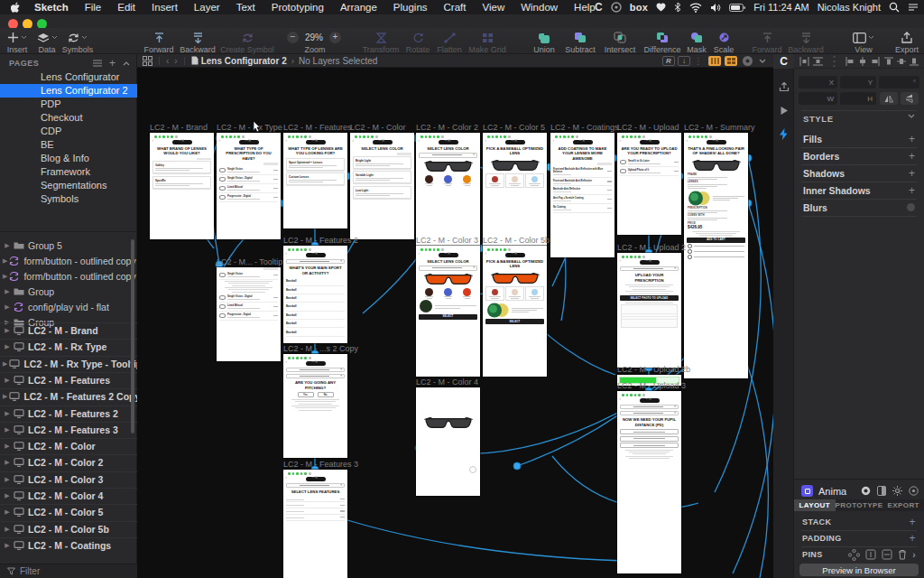 Image resolution: width=924 pixels, height=578 pixels. I want to click on pages-list-icon, so click(97, 63).